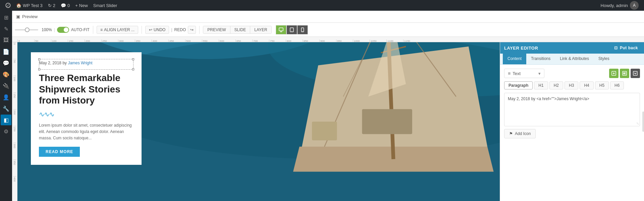 This screenshot has width=644, height=201. Describe the element at coordinates (556, 85) in the screenshot. I see `heading-h2: H2` at that location.